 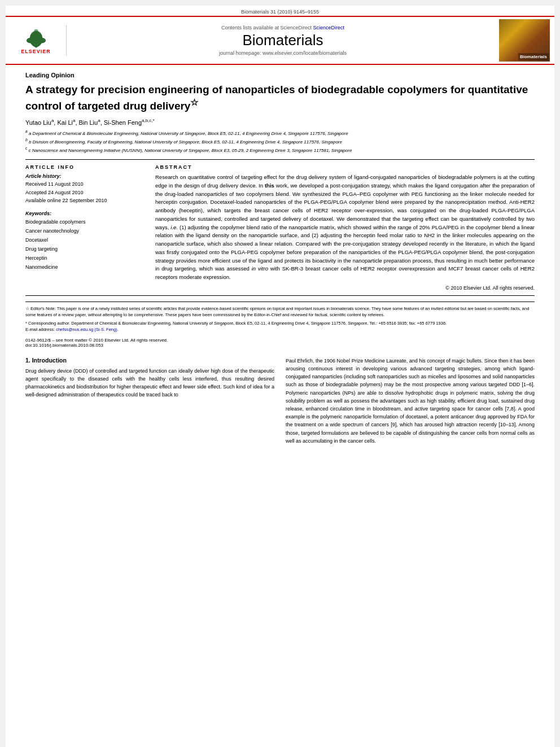 I want to click on article-type-label: Leading Opinion, so click(x=280, y=75).